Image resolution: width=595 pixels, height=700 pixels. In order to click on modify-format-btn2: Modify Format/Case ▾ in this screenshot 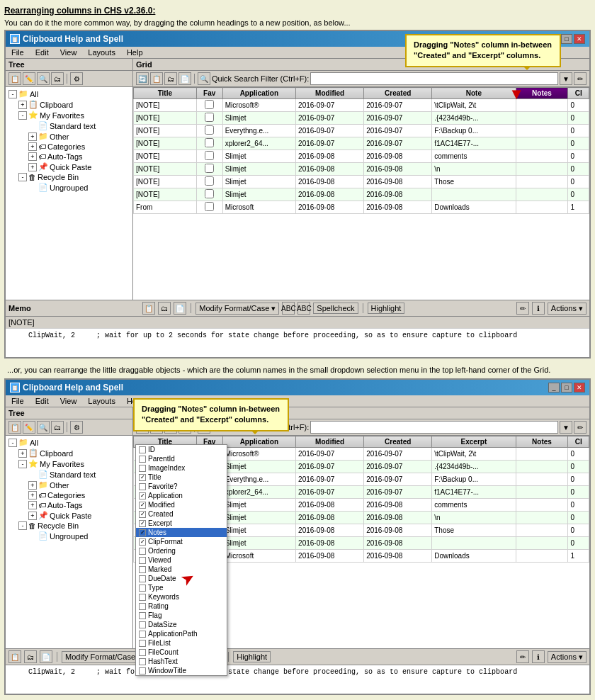, I will do `click(103, 657)`.